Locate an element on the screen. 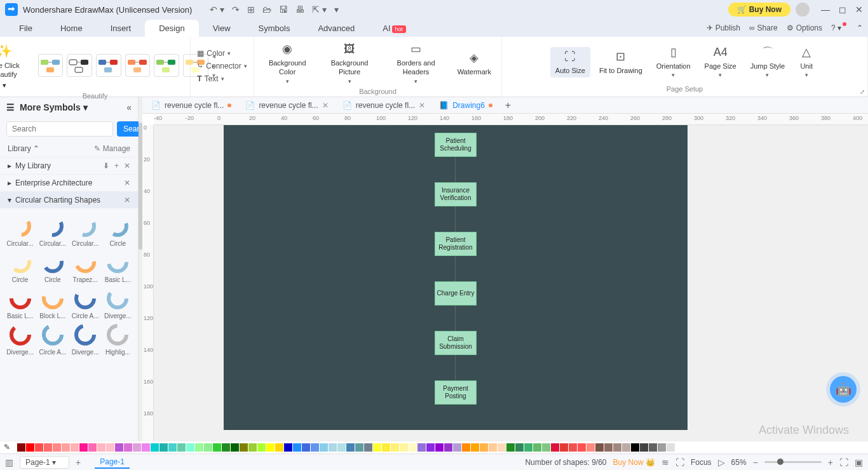 The width and height of the screenshot is (868, 470). help-button: ? ▾ is located at coordinates (839, 28).